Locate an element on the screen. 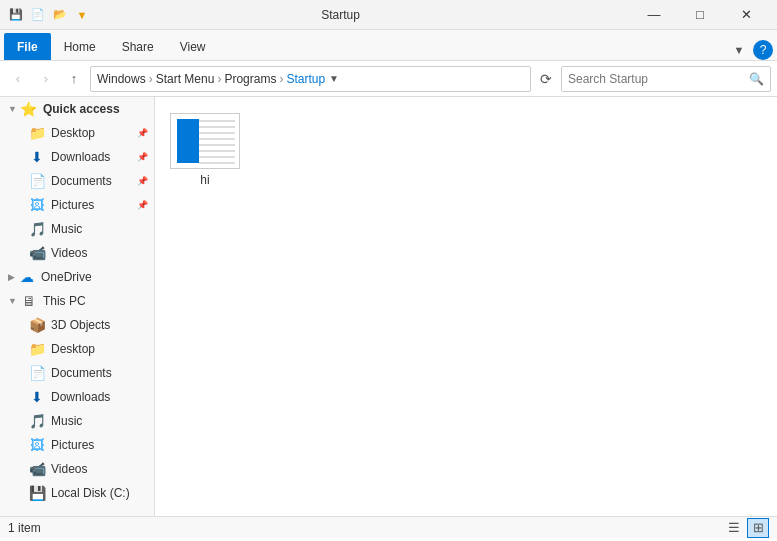 The height and width of the screenshot is (541, 777). thispc-expand-icon: ▼ is located at coordinates (12, 301).